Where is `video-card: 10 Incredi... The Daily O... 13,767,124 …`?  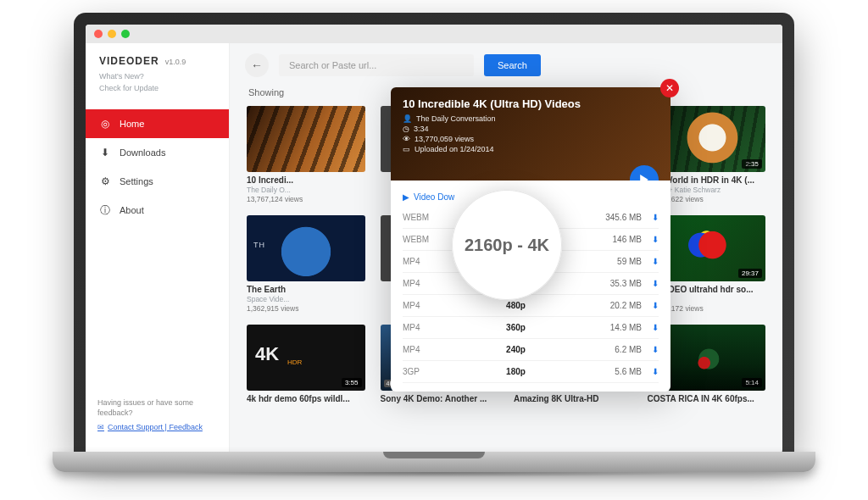
video-card: 10 Incredi... The Daily O... 13,767,124 … is located at coordinates (306, 154).